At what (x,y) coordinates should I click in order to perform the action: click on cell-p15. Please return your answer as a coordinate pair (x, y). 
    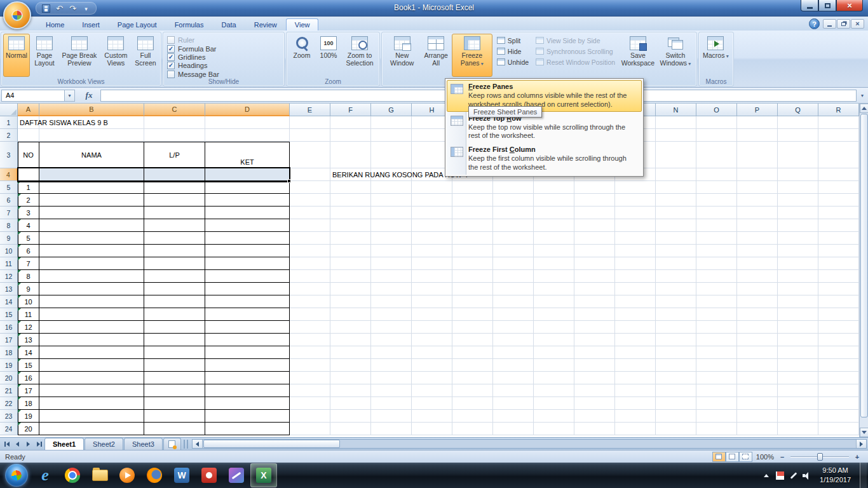
    Looking at the image, I should click on (757, 315).